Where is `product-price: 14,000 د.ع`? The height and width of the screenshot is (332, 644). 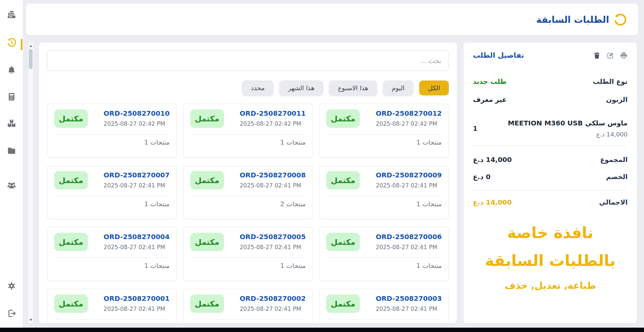
product-price: 14,000 د.ع is located at coordinates (568, 134).